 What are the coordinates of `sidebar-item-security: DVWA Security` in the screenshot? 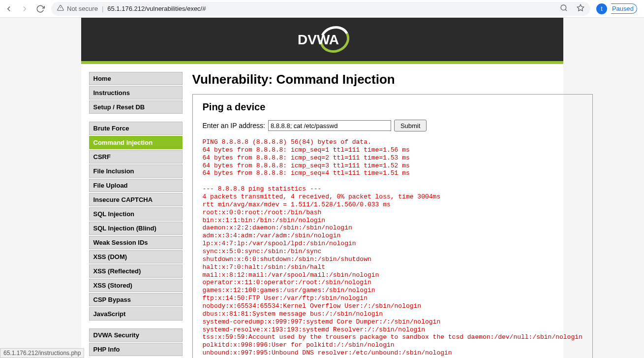 It's located at (136, 335).